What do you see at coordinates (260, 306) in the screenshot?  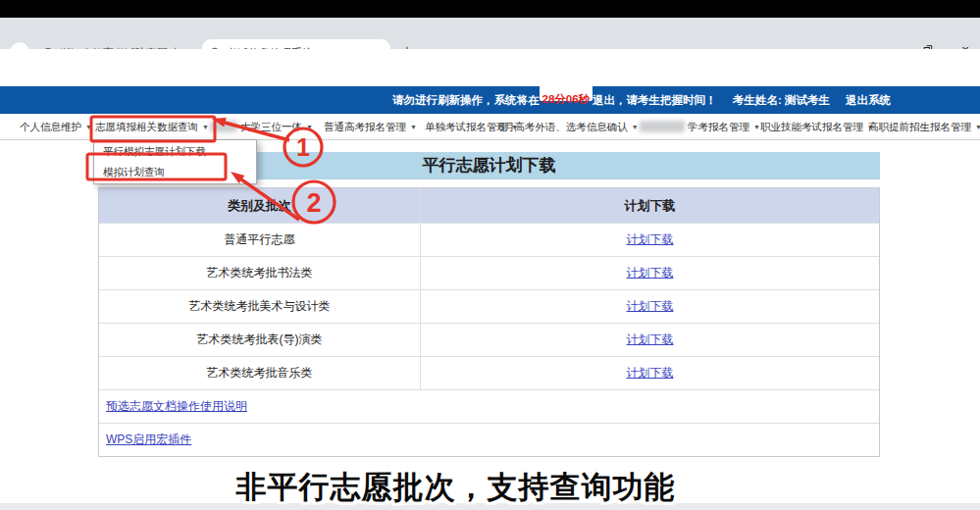 I see `category-cell: 艺术类统考批美术与设计类` at bounding box center [260, 306].